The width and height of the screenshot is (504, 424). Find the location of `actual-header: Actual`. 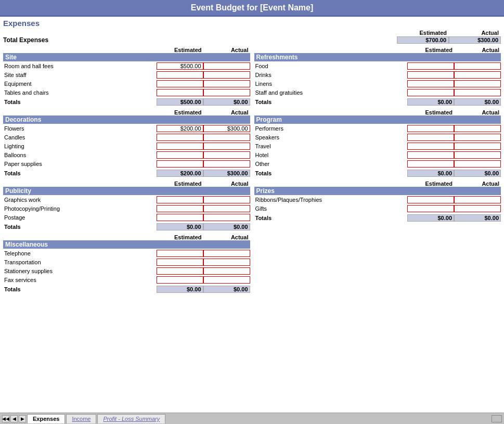

actual-header: Actual is located at coordinates (477, 184).